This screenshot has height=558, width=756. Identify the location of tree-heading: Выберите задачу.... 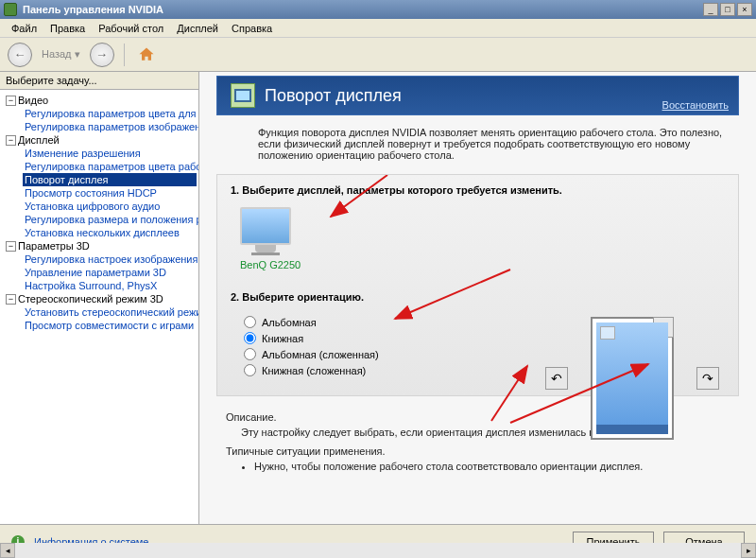
(99, 81).